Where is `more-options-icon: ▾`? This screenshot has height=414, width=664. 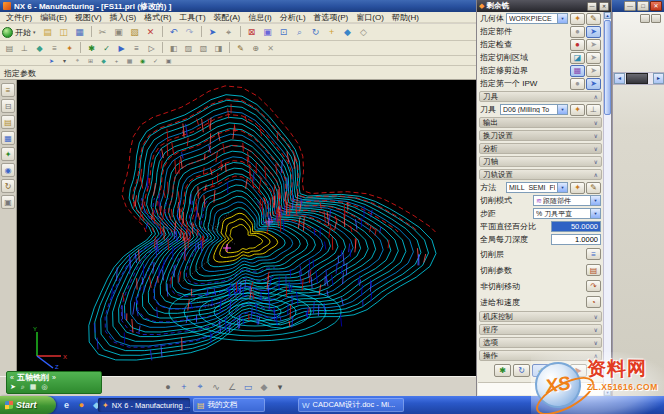 more-options-icon: ▾ is located at coordinates (280, 386).